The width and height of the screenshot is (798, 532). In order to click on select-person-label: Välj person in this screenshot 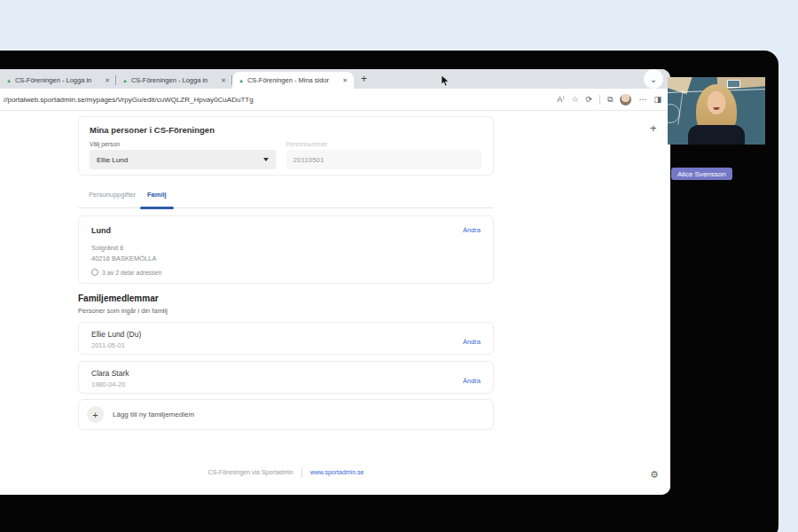, I will do `click(188, 144)`.